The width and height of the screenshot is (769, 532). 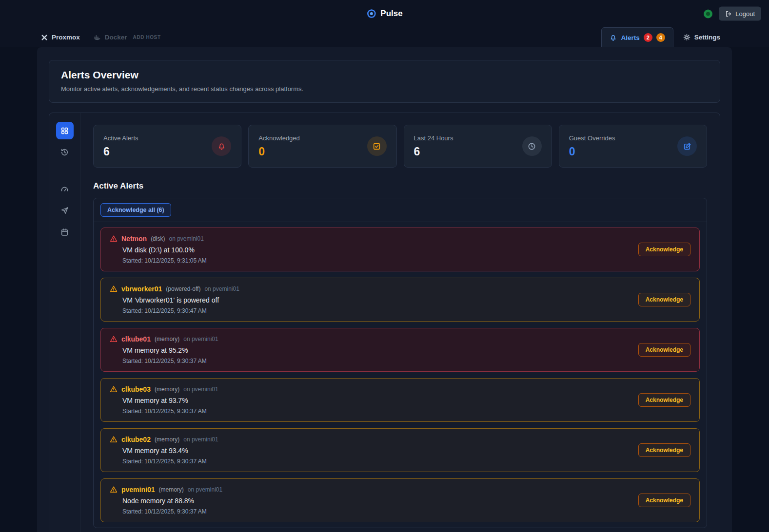 What do you see at coordinates (322, 146) in the screenshot?
I see `stat-card: Acknowledged 0` at bounding box center [322, 146].